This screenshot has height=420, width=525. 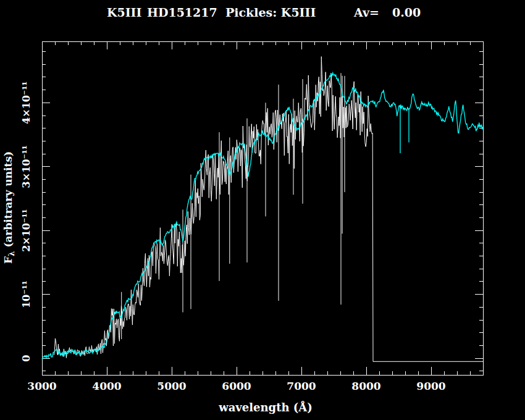 I want to click on y-axis-symbol: F, so click(x=8, y=260).